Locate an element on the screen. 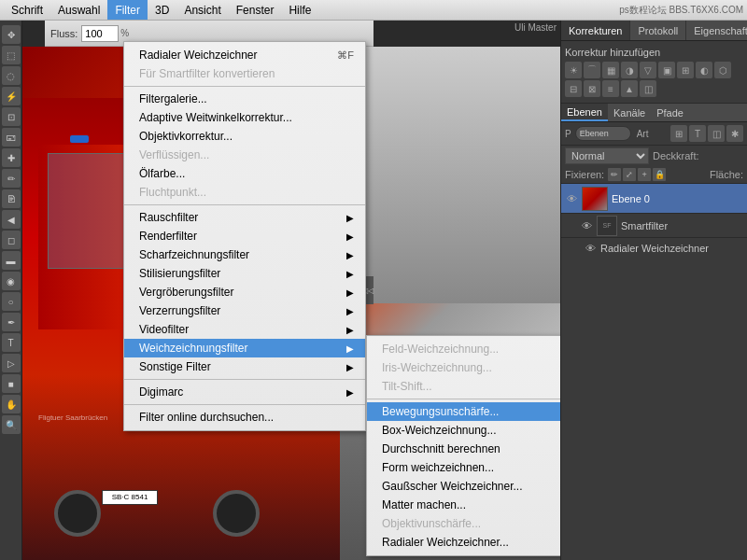 Image resolution: width=747 pixels, height=560 pixels. fill-label: Fläche: is located at coordinates (726, 175).